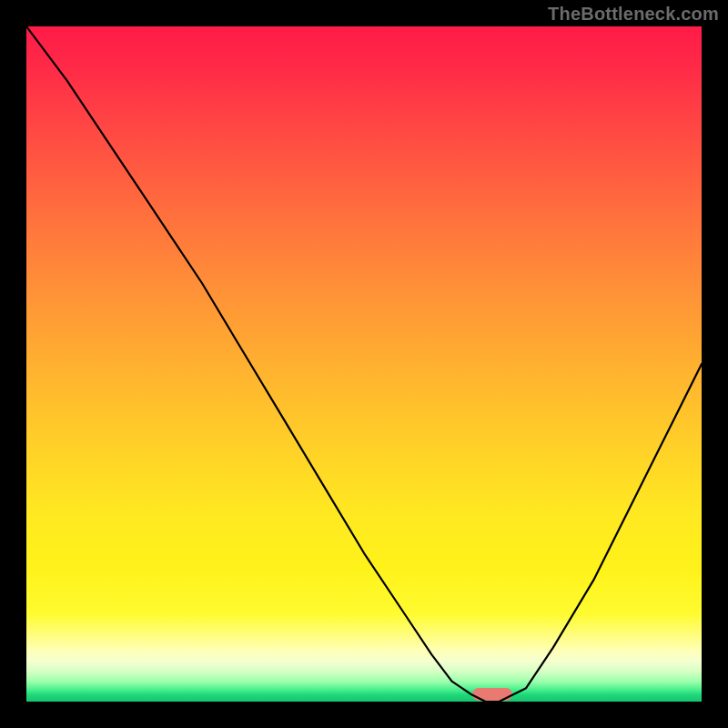 This screenshot has height=728, width=728. What do you see at coordinates (633, 15) in the screenshot?
I see `watermark-text: TheBottleneck.com` at bounding box center [633, 15].